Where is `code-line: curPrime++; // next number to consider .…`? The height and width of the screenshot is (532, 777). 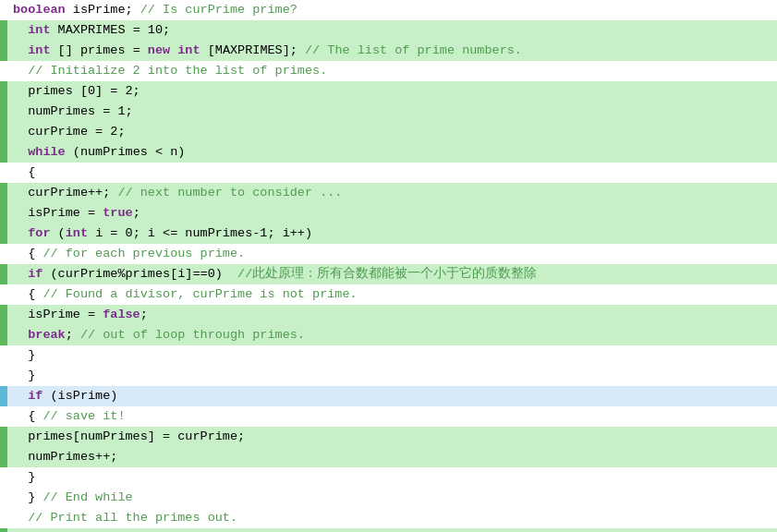
code-line: curPrime++; // next number to consider .… is located at coordinates (388, 193).